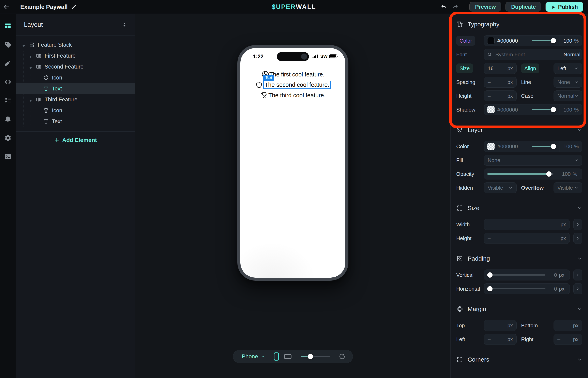 Image resolution: width=588 pixels, height=378 pixels. What do you see at coordinates (8, 82) in the screenshot?
I see `code-icon` at bounding box center [8, 82].